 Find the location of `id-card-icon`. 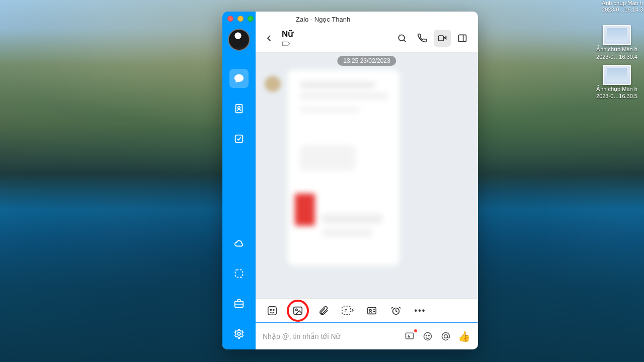

id-card-icon is located at coordinates (372, 311).